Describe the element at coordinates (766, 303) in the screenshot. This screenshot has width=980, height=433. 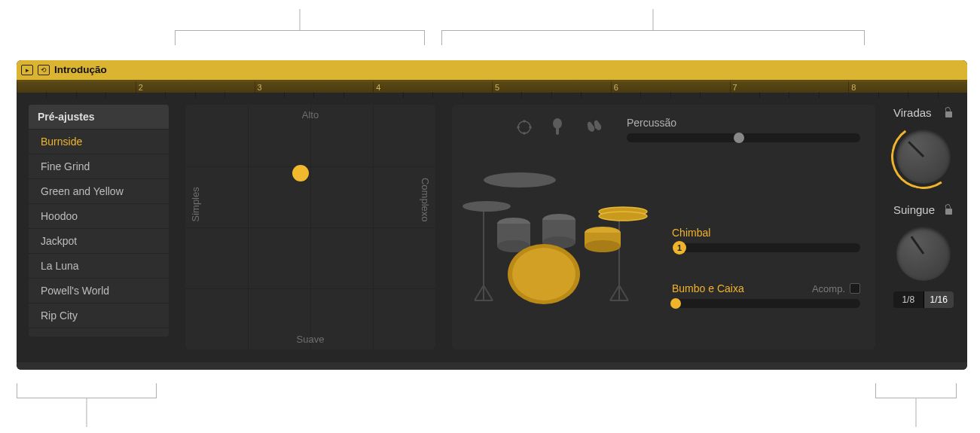
I see `kicksnare-track` at that location.